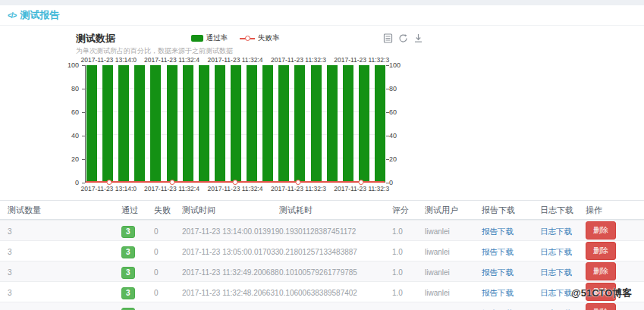 This screenshot has height=310, width=644. What do you see at coordinates (39, 15) in the screenshot?
I see `page-title: 测试报告` at bounding box center [39, 15].